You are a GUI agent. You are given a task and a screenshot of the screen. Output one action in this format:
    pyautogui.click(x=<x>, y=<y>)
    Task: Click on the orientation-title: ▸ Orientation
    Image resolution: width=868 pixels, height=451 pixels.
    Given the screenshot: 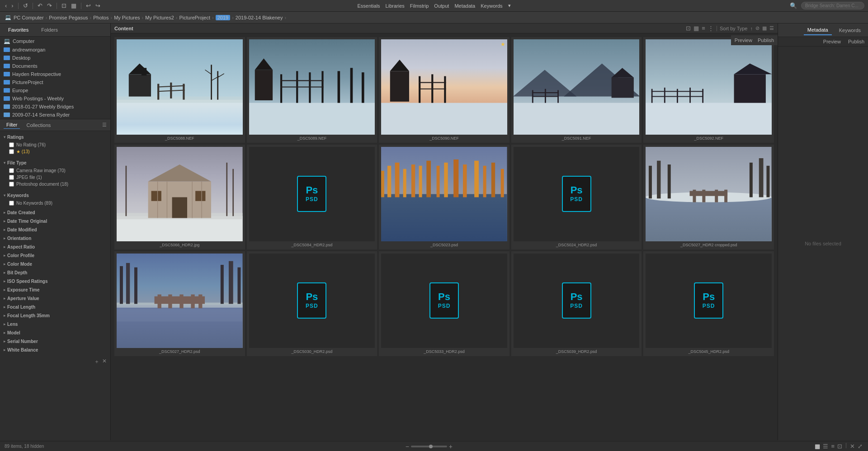 What is the action you would take?
    pyautogui.click(x=55, y=239)
    